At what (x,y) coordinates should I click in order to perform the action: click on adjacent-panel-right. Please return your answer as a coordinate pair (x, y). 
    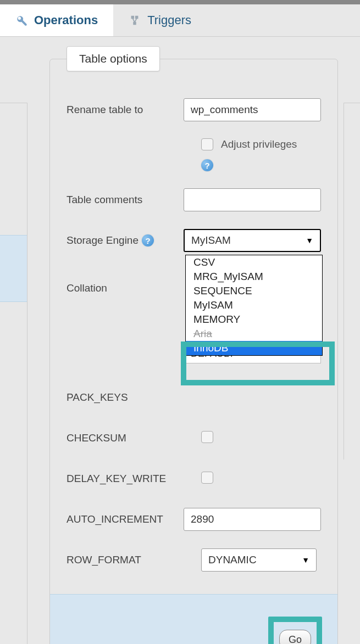
    Looking at the image, I should click on (352, 281).